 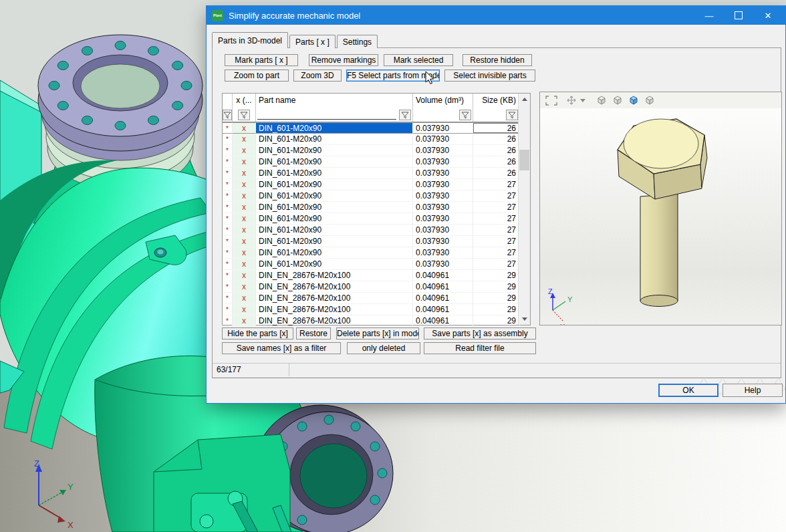 I want to click on filter-button-size, so click(x=512, y=115).